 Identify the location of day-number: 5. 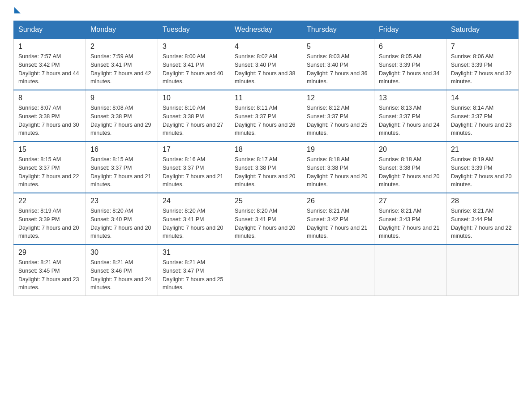
(338, 47).